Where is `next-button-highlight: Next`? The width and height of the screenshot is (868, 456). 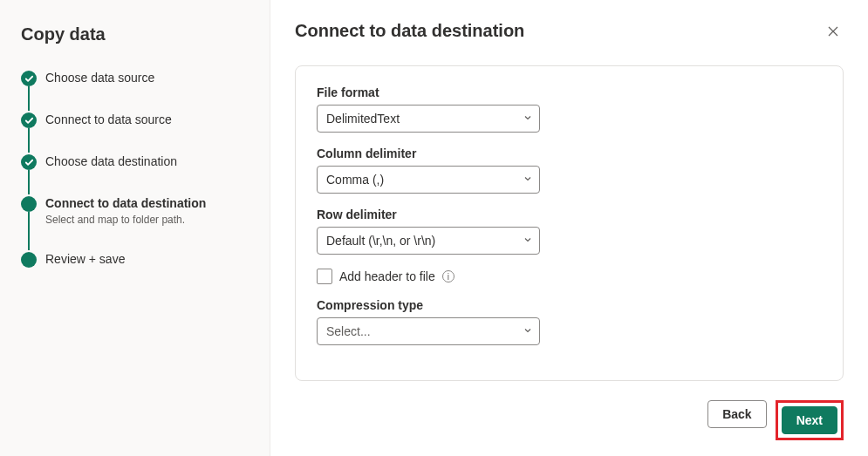
next-button-highlight: Next is located at coordinates (810, 420).